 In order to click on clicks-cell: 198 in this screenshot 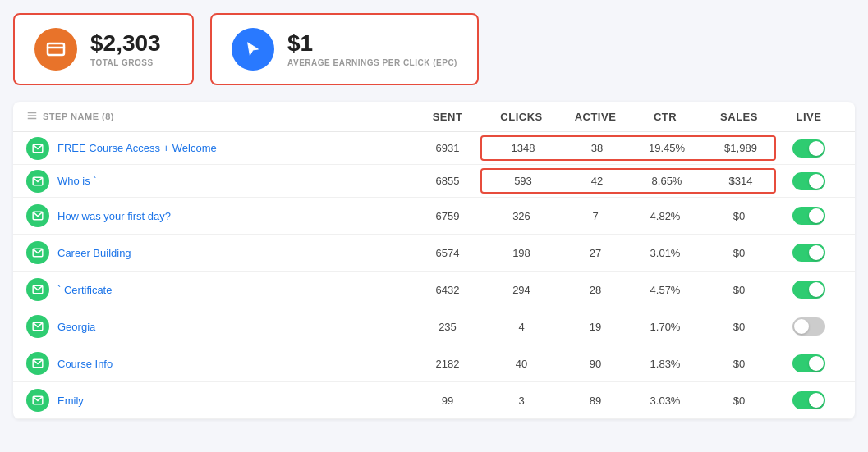, I will do `click(521, 253)`.